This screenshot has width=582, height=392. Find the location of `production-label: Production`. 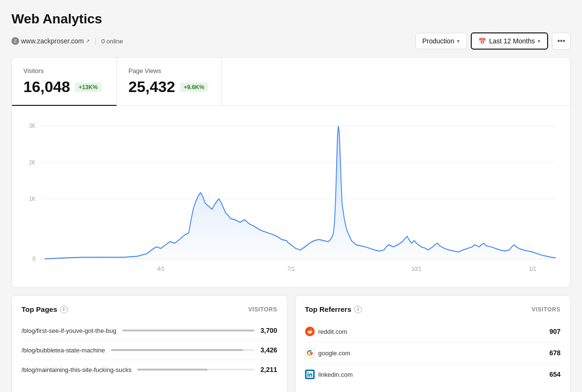

production-label: Production is located at coordinates (438, 41).